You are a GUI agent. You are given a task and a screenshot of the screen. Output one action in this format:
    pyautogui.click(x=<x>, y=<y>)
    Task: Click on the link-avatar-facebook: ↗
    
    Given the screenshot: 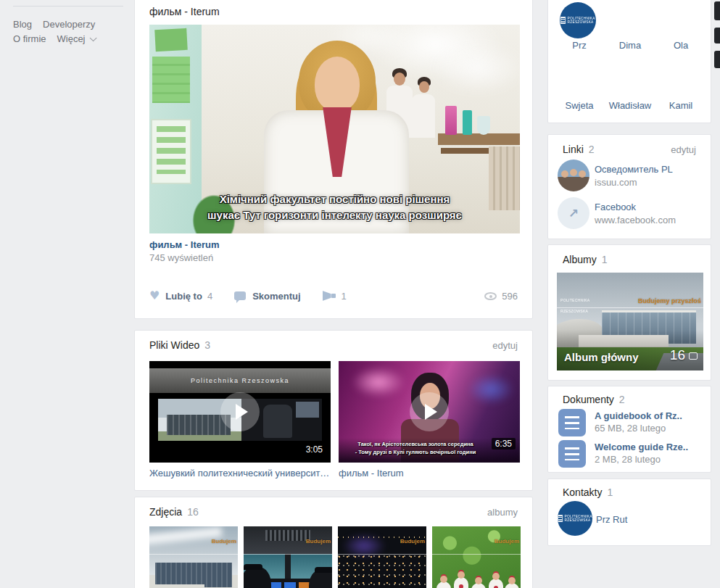 What is the action you would take?
    pyautogui.click(x=574, y=213)
    